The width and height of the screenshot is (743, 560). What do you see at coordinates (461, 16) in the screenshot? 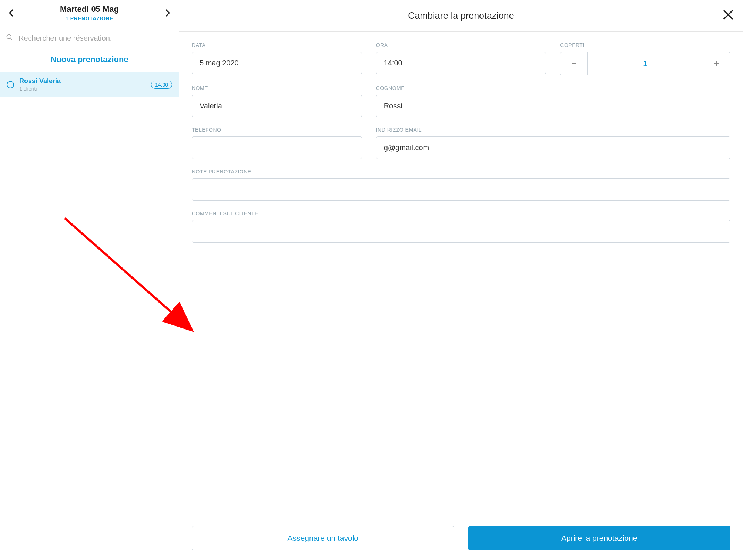
I see `main-header: Cambiare la prenotazione` at bounding box center [461, 16].